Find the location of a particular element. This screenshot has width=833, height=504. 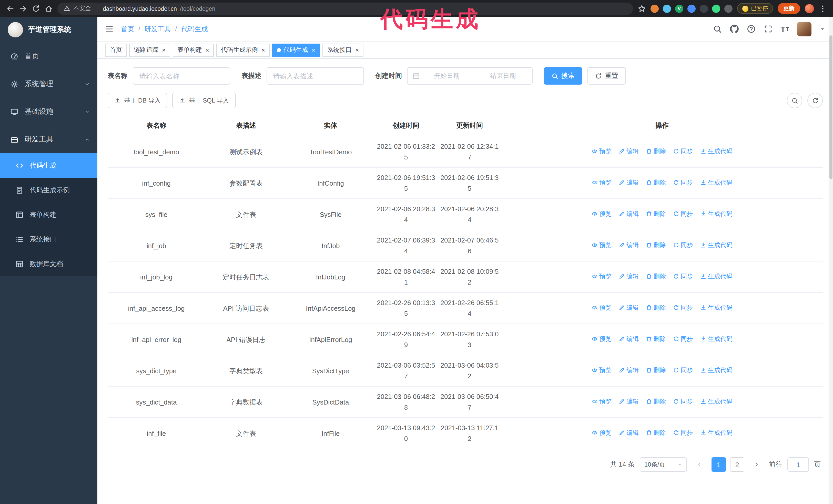

forward-icon is located at coordinates (23, 8).